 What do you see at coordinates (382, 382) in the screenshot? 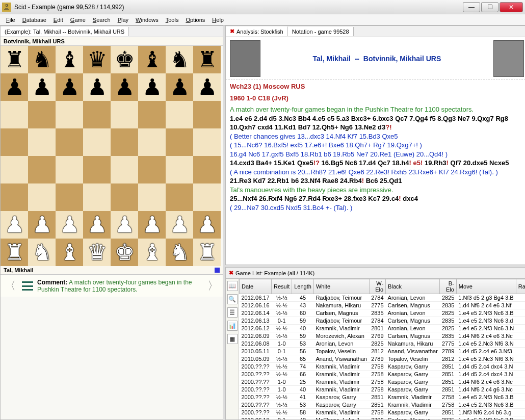
I see `table-row: 2000.??.??1-025Kramnik, Vladimir2758Kasp…` at bounding box center [382, 382].